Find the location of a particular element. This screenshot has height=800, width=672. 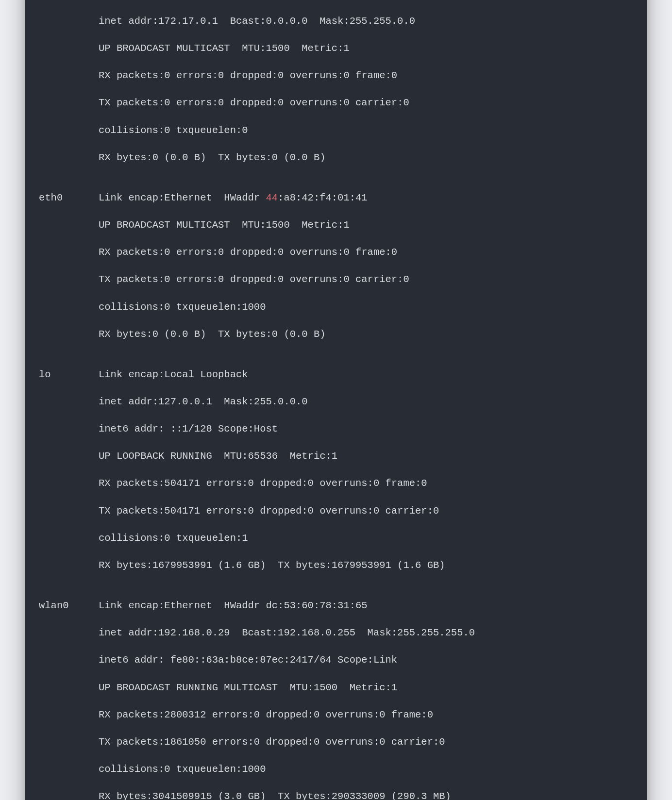

iface-line: inet addr:172.17.0.1 Bcast:0.0.0.0 Mask:… is located at coordinates (257, 21).